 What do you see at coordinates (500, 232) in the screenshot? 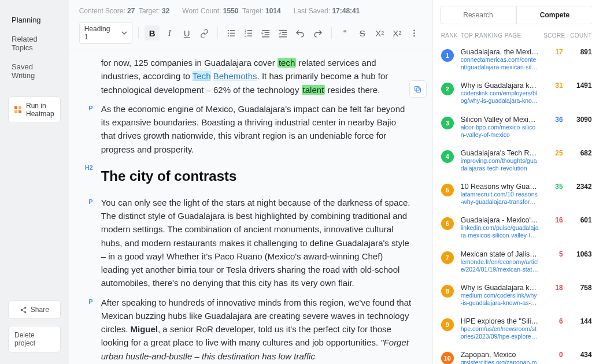
I see `result-url: linkedin.com/pulse/guadalajara-mexicos-s…` at bounding box center [500, 232].